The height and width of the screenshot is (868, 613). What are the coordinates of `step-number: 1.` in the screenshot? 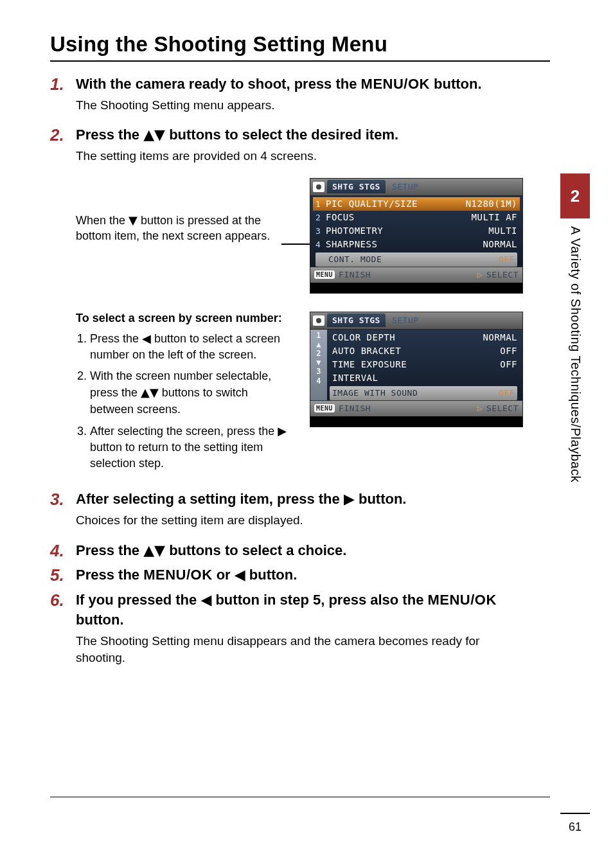 It's located at (63, 99).